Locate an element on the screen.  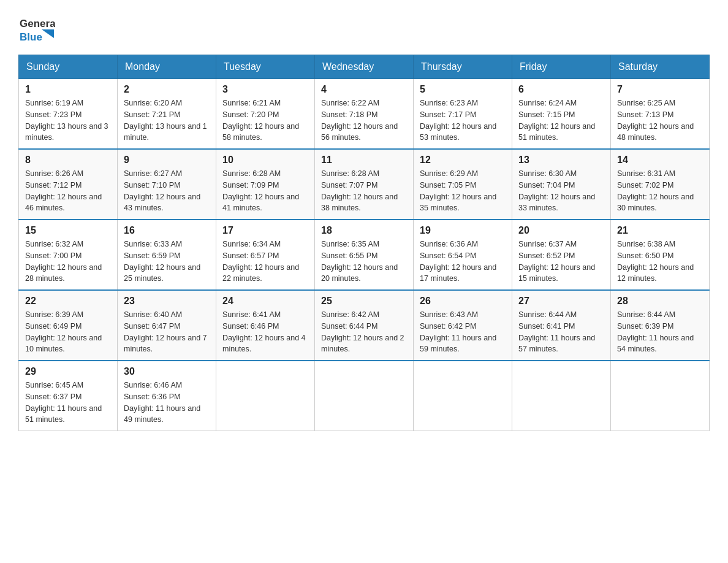
day-info: Sunrise: 6:40 AMSunset: 6:47 PMDaylight:… is located at coordinates (167, 332).